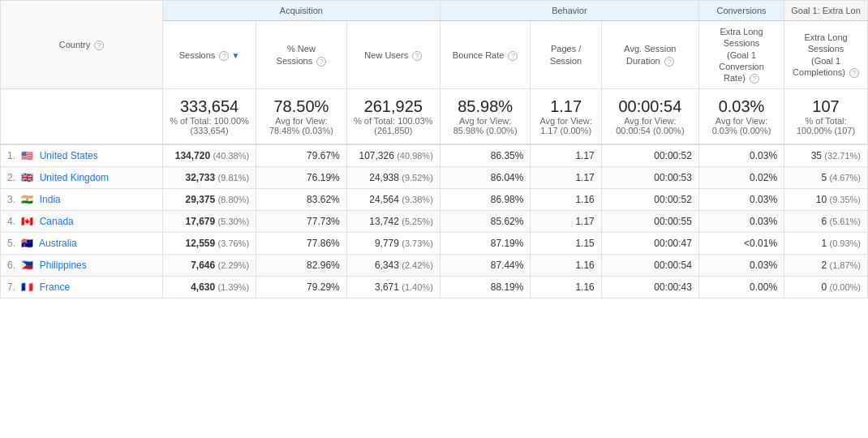  What do you see at coordinates (82, 45) in the screenshot?
I see `country-header: Country ?` at bounding box center [82, 45].